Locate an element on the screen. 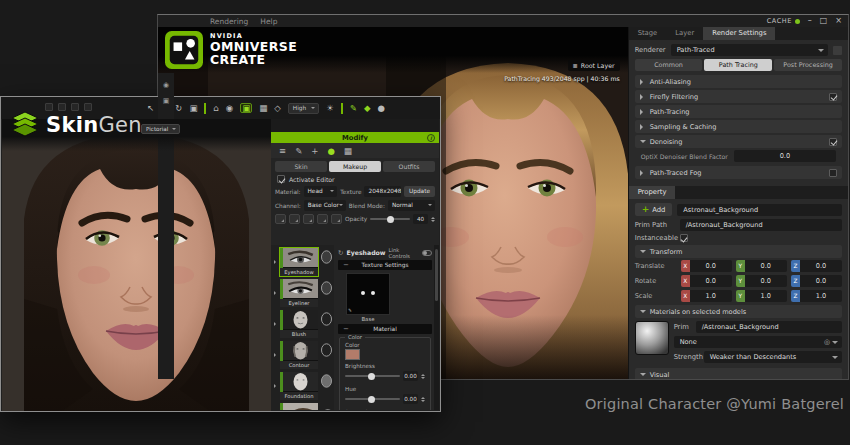 This screenshot has width=850, height=445. texture-preview: ✎ is located at coordinates (368, 294).